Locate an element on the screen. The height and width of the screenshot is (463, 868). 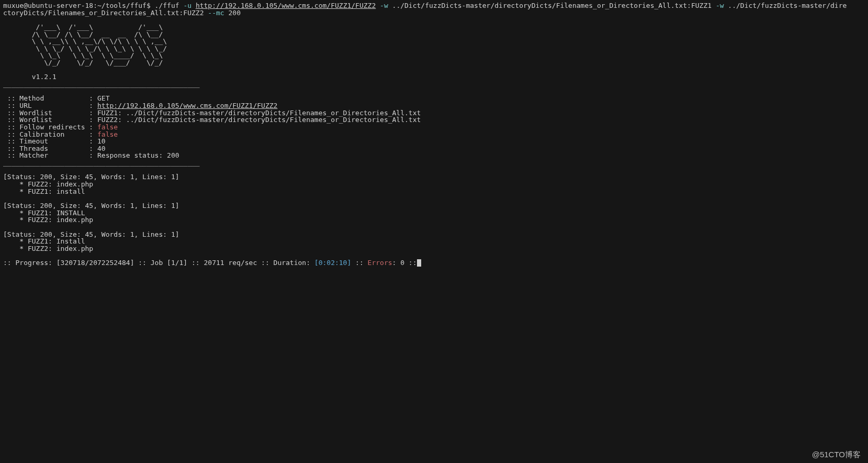
progress-errors-label: Errors is located at coordinates (380, 263).